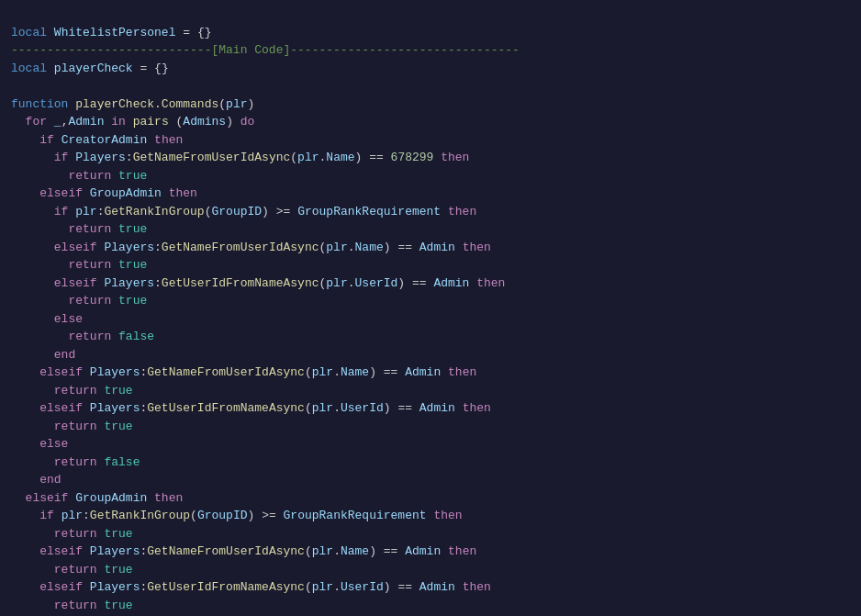 The height and width of the screenshot is (616, 861). Describe the element at coordinates (252, 588) in the screenshot. I see `line-32: elseif Players:GetUserIdFromNameAsync(pl…` at that location.